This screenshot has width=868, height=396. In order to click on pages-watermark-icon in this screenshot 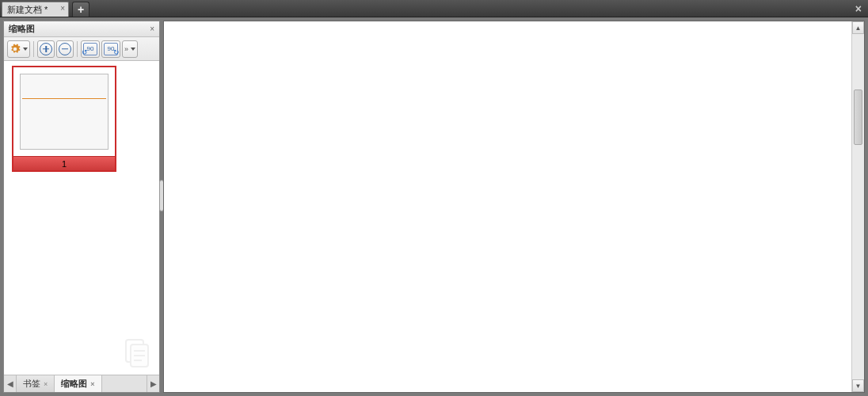, I will do `click(137, 352)`.